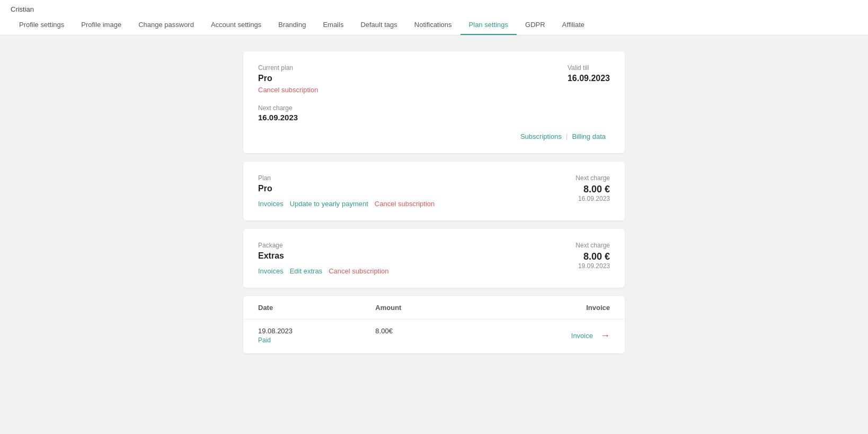 This screenshot has width=868, height=434. Describe the element at coordinates (323, 245) in the screenshot. I see `package-label: Package` at that location.